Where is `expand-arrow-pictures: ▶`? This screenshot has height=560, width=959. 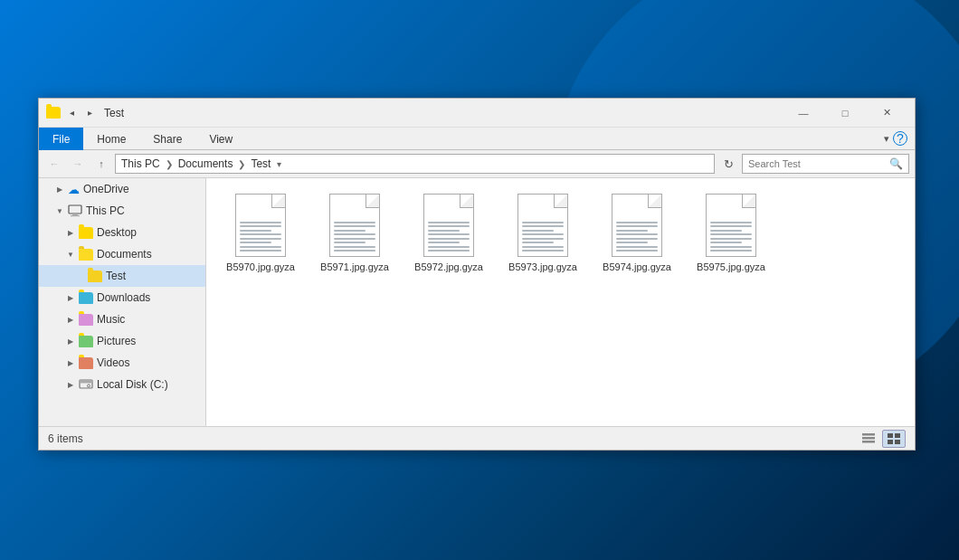
expand-arrow-pictures: ▶ is located at coordinates (71, 342).